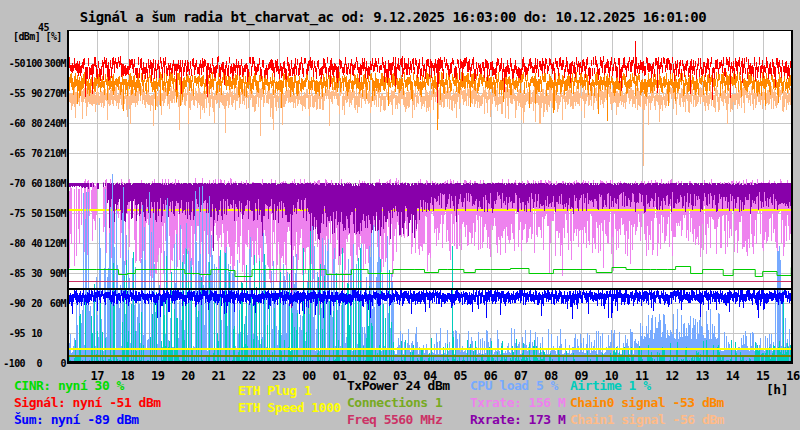  Describe the element at coordinates (647, 420) in the screenshot. I see `legend-chain1: Chain1 signal -56 dBm` at that location.